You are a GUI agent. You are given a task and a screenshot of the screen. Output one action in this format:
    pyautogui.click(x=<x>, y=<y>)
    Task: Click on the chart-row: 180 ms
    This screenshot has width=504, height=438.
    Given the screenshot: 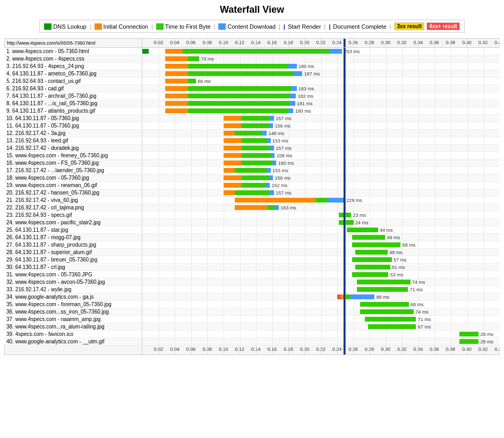 What is the action you would take?
    pyautogui.click(x=321, y=66)
    